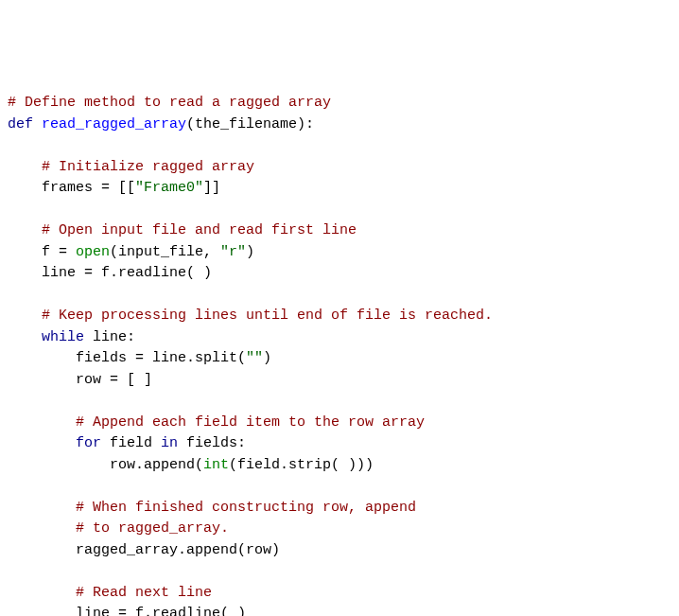 Image resolution: width=679 pixels, height=616 pixels. I want to click on code-text: row.append(, so click(157, 466).